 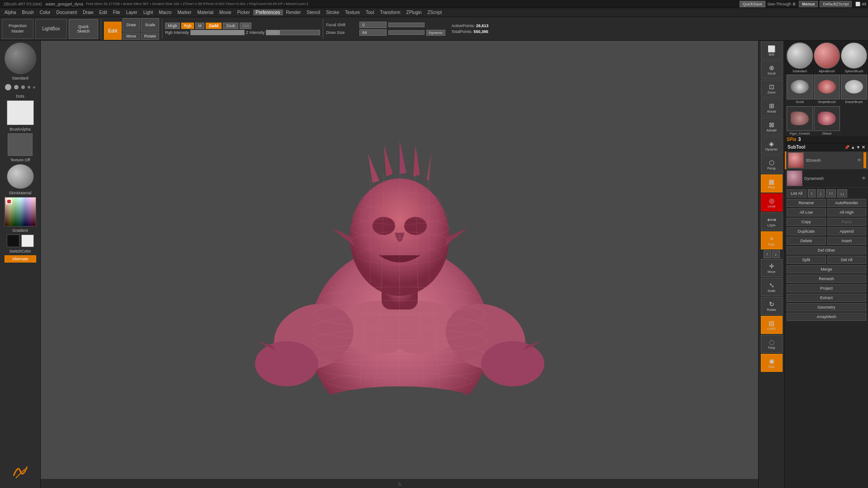 I want to click on all-low-button: All Low, so click(x=807, y=212).